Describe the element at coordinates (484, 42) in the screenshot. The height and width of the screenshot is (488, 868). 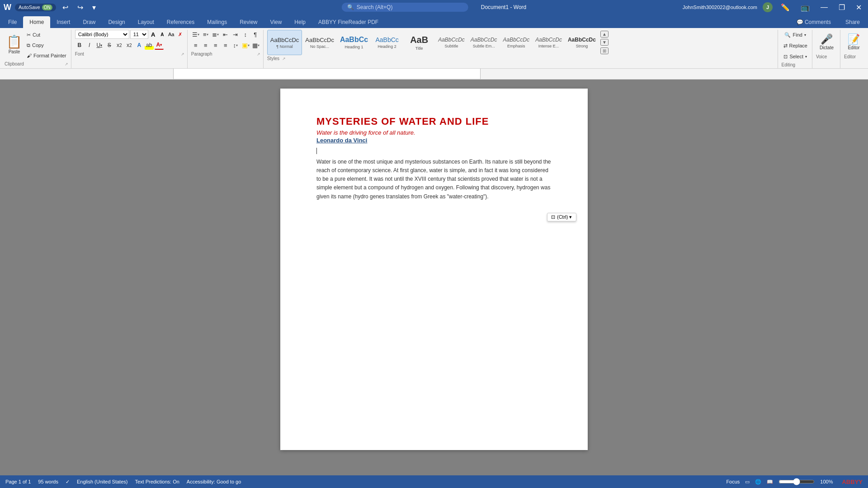
I see `style-subtle-em-button: AaBbCcDc Subtle Em...` at that location.